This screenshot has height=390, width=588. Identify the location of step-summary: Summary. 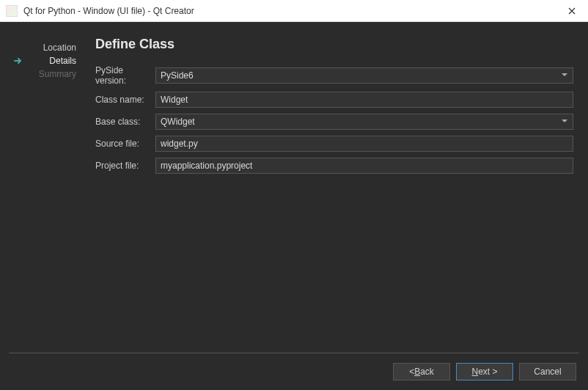
(48, 74).